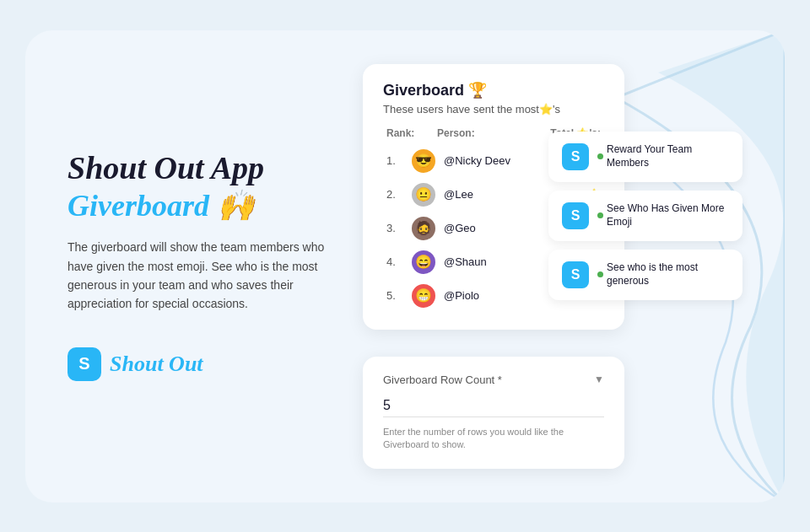 The image size is (810, 532). What do you see at coordinates (202, 266) in the screenshot?
I see `left-panel: Shout Out App Giverboard 🙌 The giverboar…` at bounding box center [202, 266].